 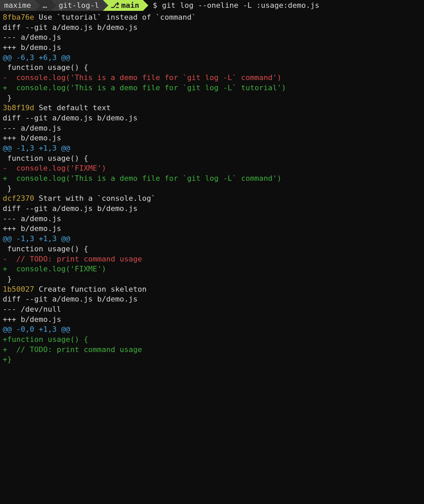 I want to click on diff-hunk-header: @@ -6,3 +6,3 @@, so click(x=212, y=58).